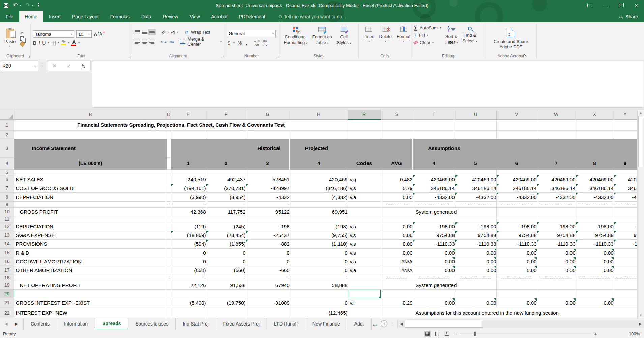 The width and height of the screenshot is (644, 338). Describe the element at coordinates (397, 313) in the screenshot. I see `cell-S22` at that location.